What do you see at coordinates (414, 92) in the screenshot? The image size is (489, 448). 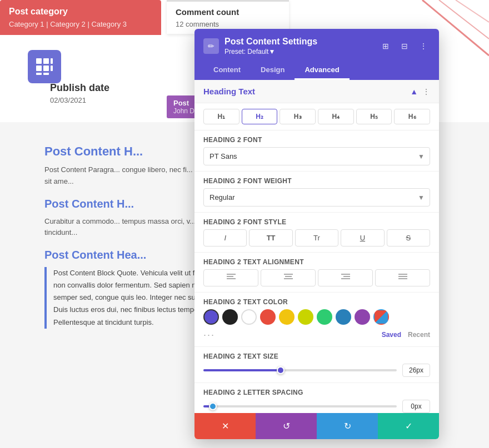 I see `collapse-icon: ▲` at bounding box center [414, 92].